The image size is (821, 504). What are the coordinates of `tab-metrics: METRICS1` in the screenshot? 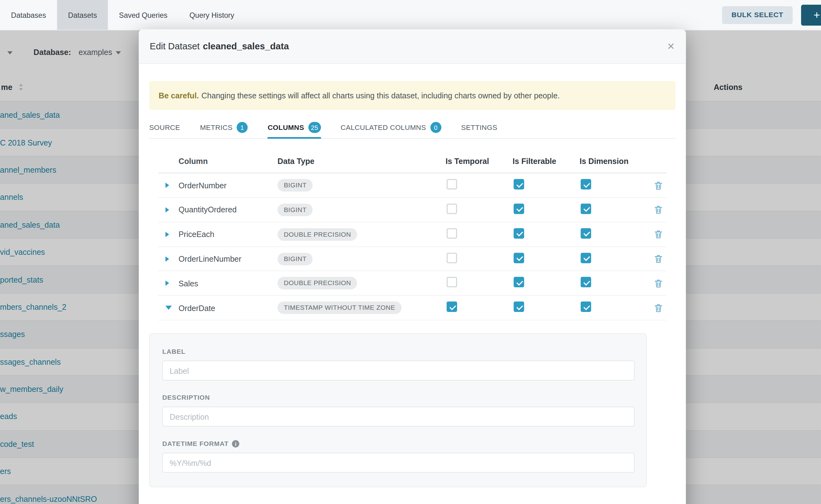 It's located at (224, 127).